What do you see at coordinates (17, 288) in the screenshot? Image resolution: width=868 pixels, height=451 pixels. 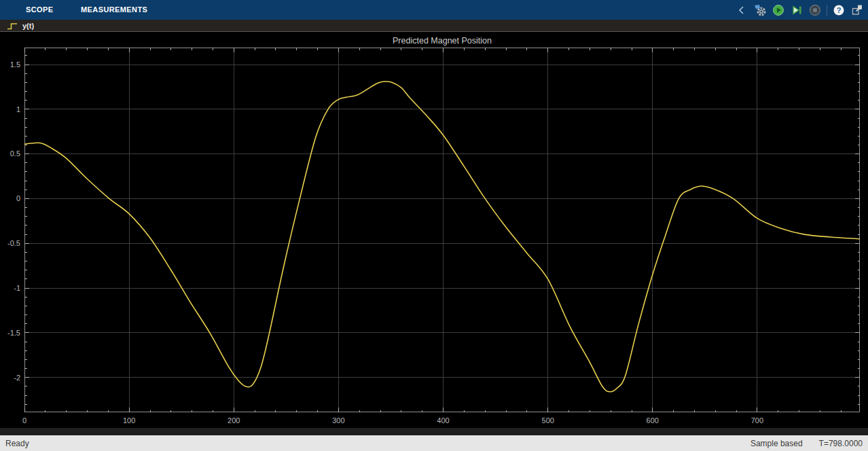 I see `svg-text: -1` at bounding box center [17, 288].